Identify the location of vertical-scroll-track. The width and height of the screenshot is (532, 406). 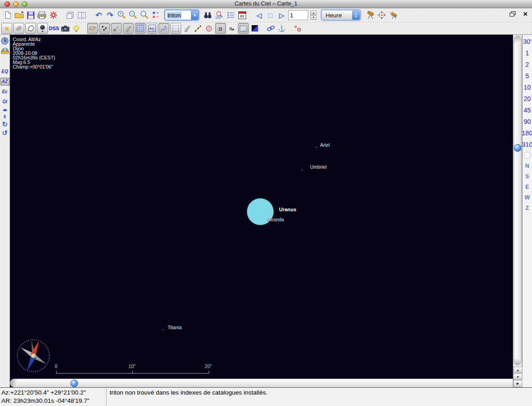
(518, 200).